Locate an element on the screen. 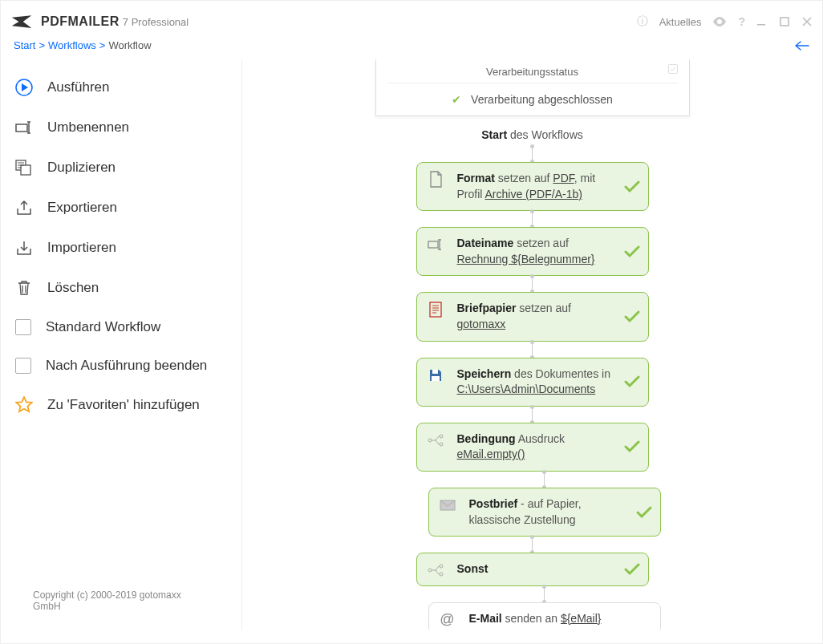 This screenshot has height=644, width=823. export-icon is located at coordinates (24, 208).